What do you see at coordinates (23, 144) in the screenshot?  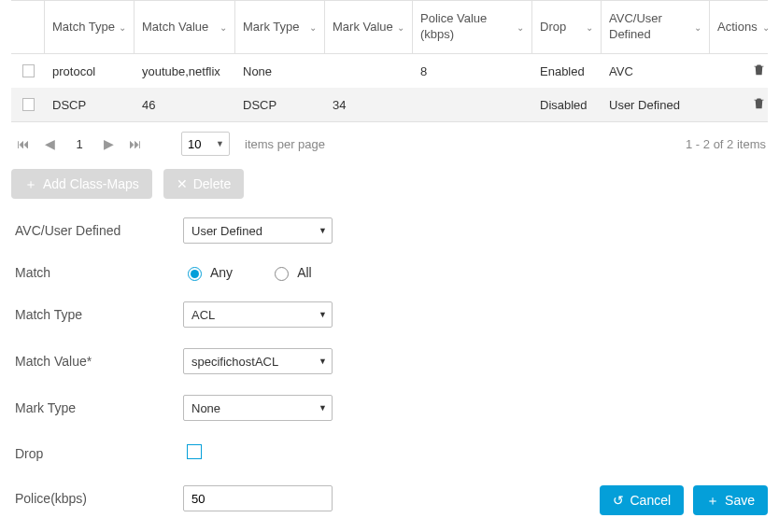 I see `pager-first-icon: ⏮` at bounding box center [23, 144].